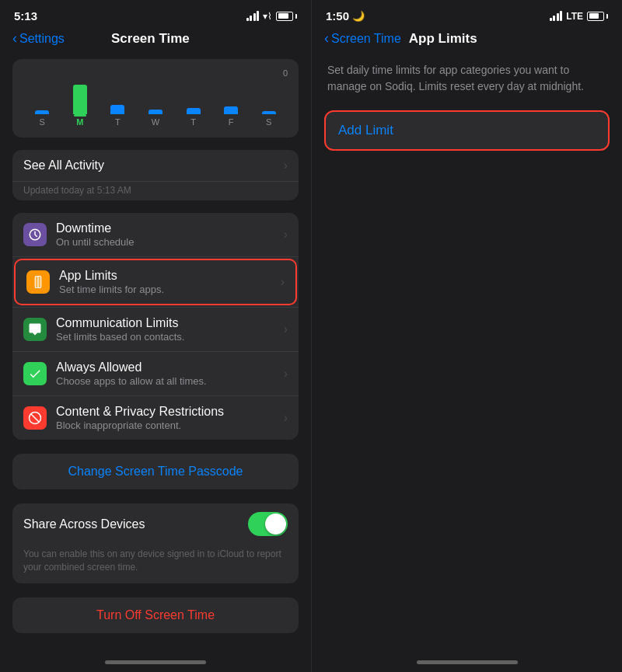  Describe the element at coordinates (168, 289) in the screenshot. I see `app-limits-subtitle: Set time limits for apps.` at that location.